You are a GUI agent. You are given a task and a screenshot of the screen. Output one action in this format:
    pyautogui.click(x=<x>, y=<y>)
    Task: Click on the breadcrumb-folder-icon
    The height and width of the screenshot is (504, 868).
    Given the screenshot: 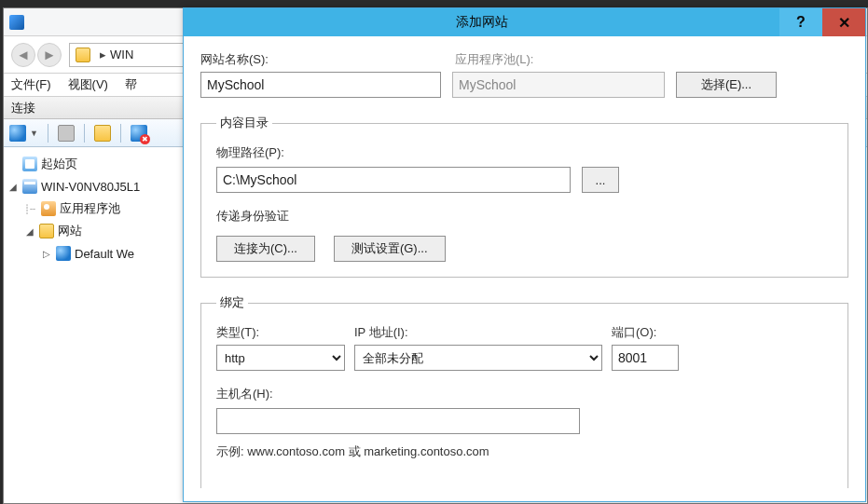 What is the action you would take?
    pyautogui.click(x=83, y=55)
    